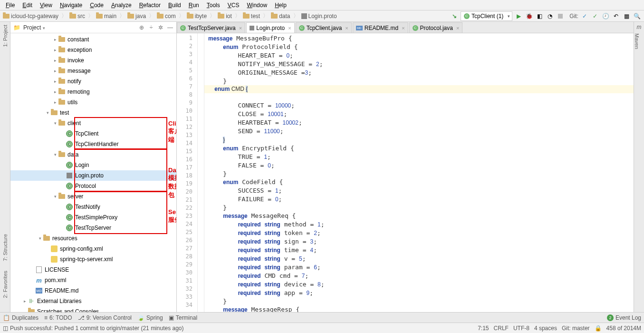  I want to click on tab-protocol-java: CProtocol.java×, so click(436, 28).